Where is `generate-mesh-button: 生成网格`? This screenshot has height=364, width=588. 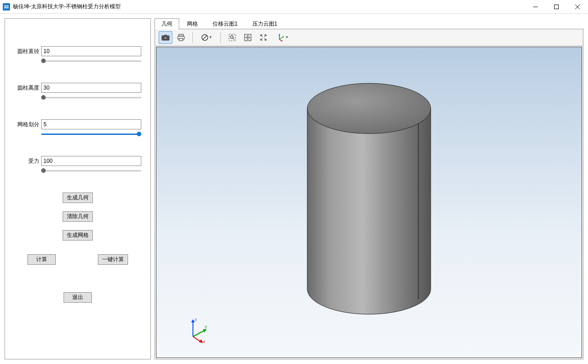 generate-mesh-button: 生成网格 is located at coordinates (78, 235).